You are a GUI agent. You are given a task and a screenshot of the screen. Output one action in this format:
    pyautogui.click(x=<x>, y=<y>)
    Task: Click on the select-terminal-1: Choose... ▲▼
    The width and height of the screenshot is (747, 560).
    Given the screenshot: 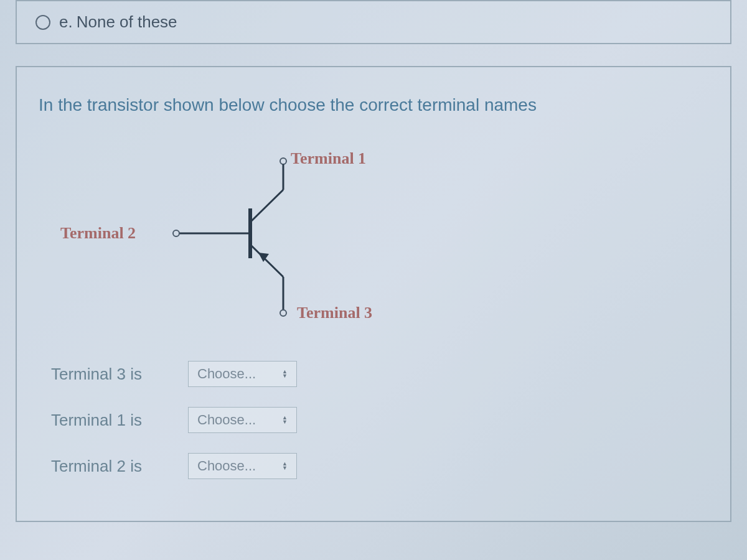 What is the action you would take?
    pyautogui.click(x=243, y=420)
    